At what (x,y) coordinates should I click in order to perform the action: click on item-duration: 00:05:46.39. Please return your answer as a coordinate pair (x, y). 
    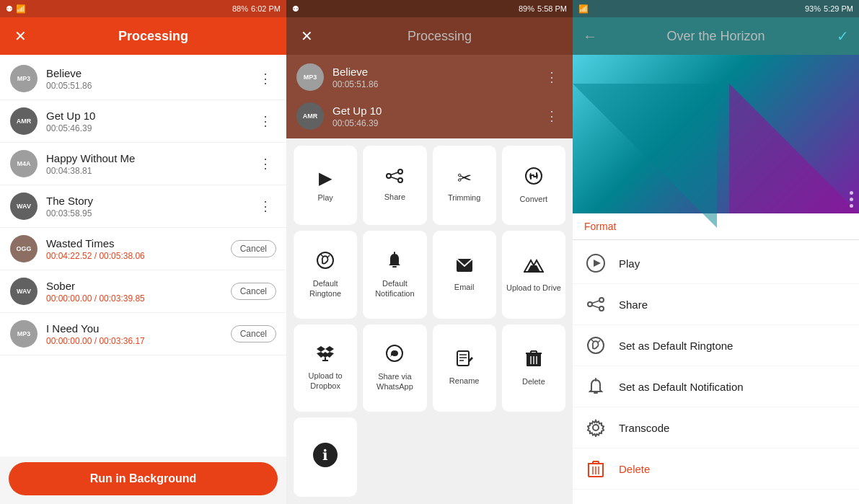
    Looking at the image, I should click on (150, 128).